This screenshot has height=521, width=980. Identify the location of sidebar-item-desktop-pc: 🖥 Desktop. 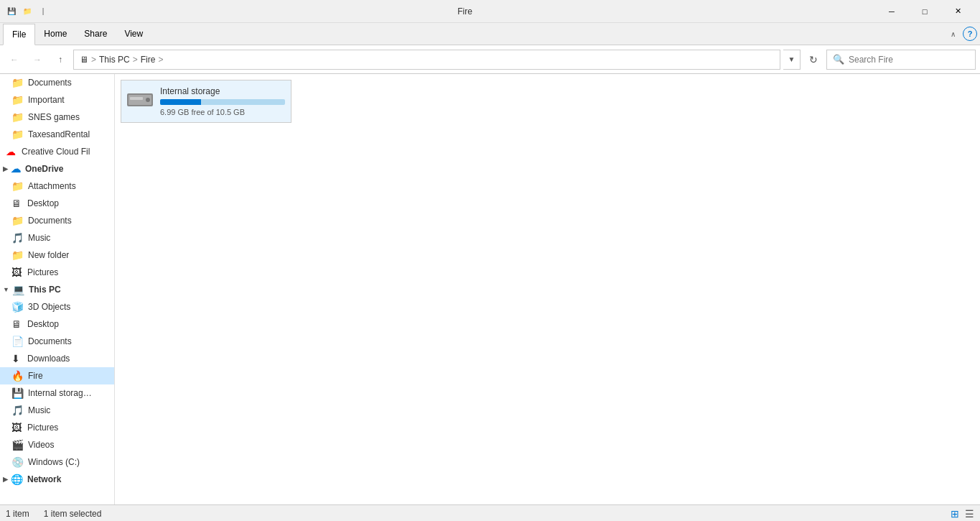
(57, 324).